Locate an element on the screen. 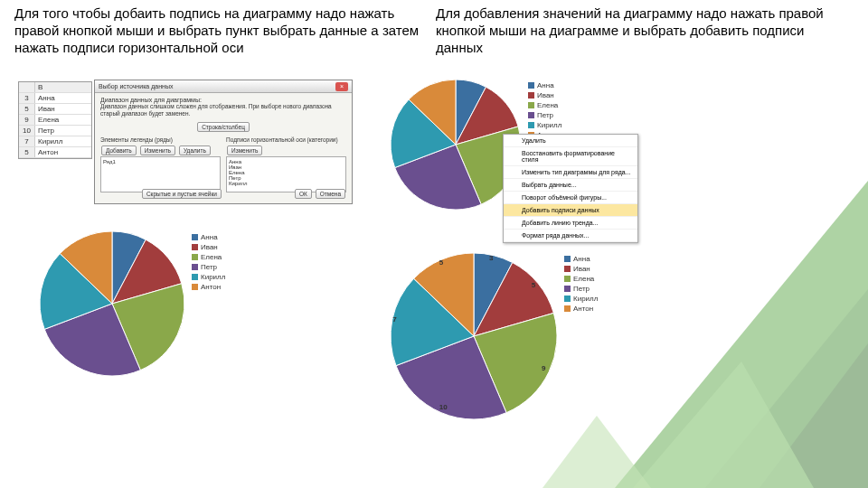  instruction-text: Для того чтобы добаить подпись на диагра… is located at coordinates (432, 31).